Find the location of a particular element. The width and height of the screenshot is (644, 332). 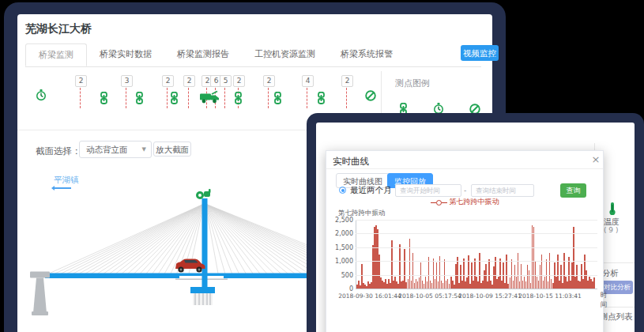

legend-panel-title: 测点图例 is located at coordinates (412, 84).